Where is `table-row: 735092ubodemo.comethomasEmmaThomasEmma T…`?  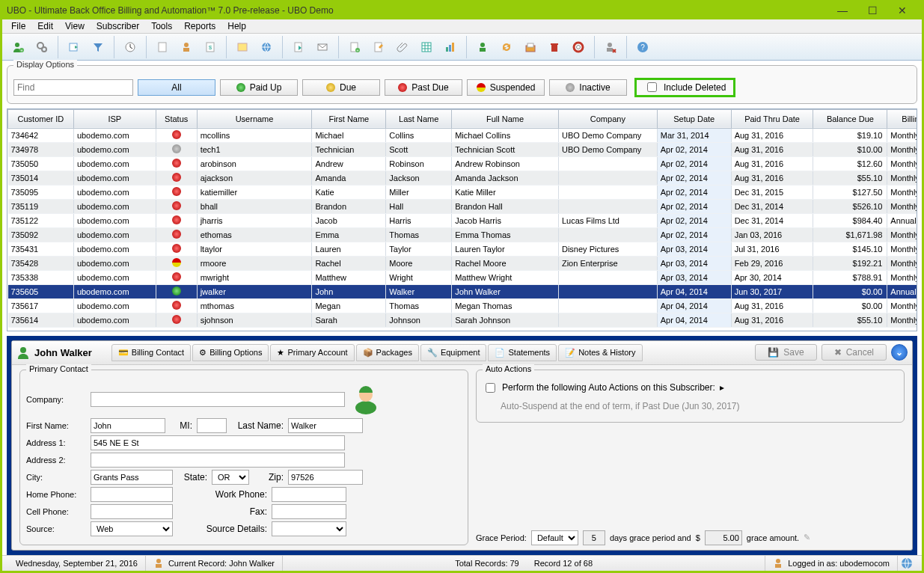 table-row: 735092ubodemo.comethomasEmmaThomasEmma T… is located at coordinates (462, 235).